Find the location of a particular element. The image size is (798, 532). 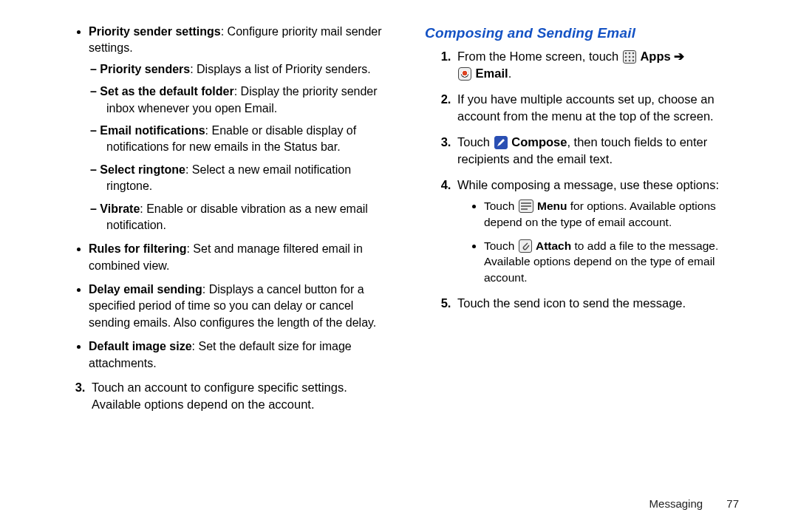

page-number: 77 is located at coordinates (733, 504).